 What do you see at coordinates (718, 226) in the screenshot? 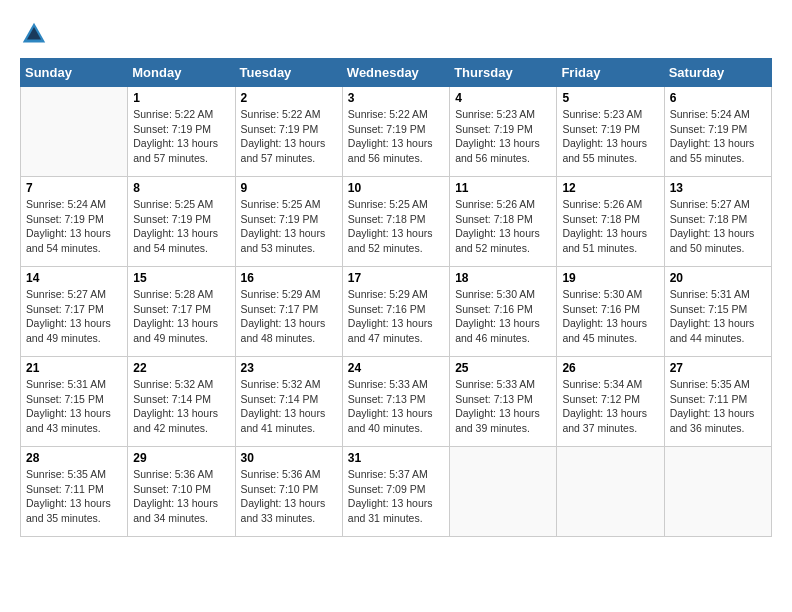
I see `day-info: Sunrise: 5:27 AMSunset: 7:18 PMDaylight:…` at bounding box center [718, 226].